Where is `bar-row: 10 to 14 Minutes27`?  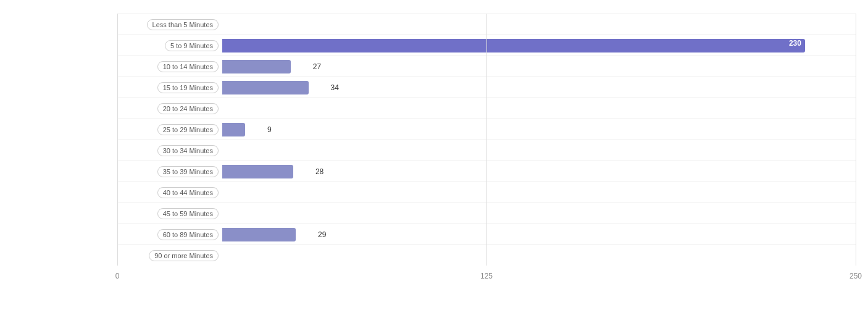 bar-row: 10 to 14 Minutes27 is located at coordinates (486, 66).